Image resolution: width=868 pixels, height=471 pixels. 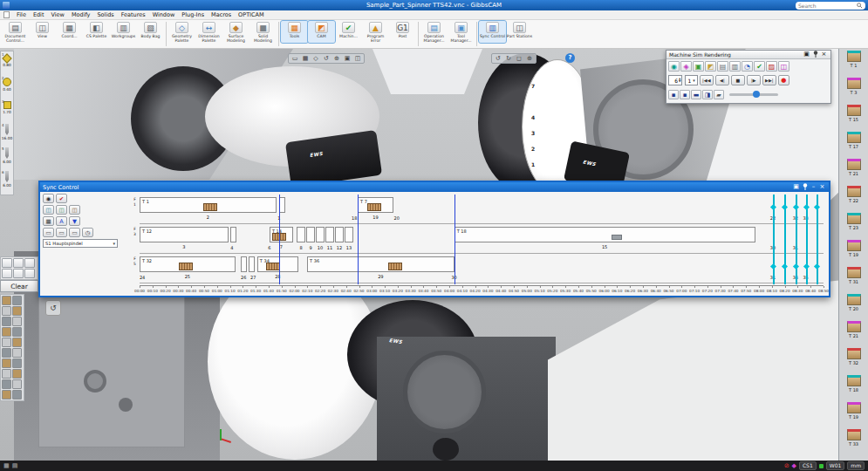 What do you see at coordinates (105, 15) in the screenshot?
I see `menu-solids: Solids` at bounding box center [105, 15].